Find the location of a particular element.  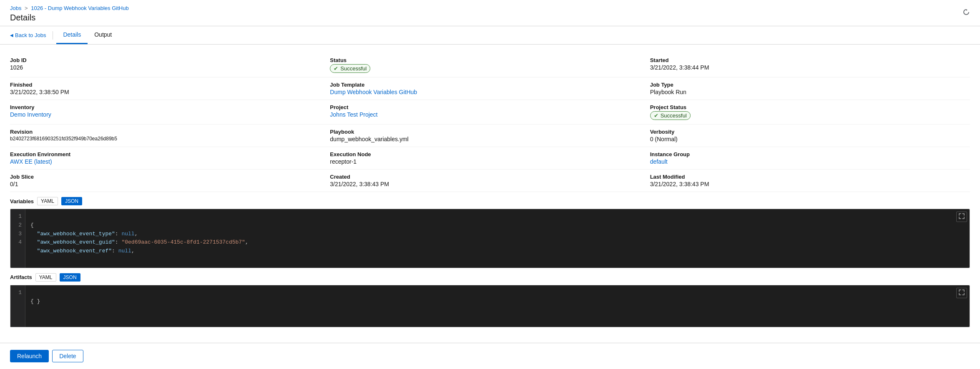

execution-node-value: receptor-1 is located at coordinates (486, 162).